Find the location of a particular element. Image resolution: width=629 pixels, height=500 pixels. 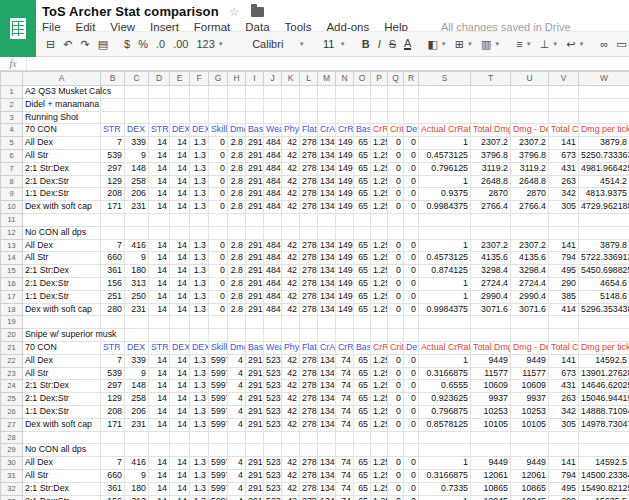

cell-I9: 291 is located at coordinates (255, 194).